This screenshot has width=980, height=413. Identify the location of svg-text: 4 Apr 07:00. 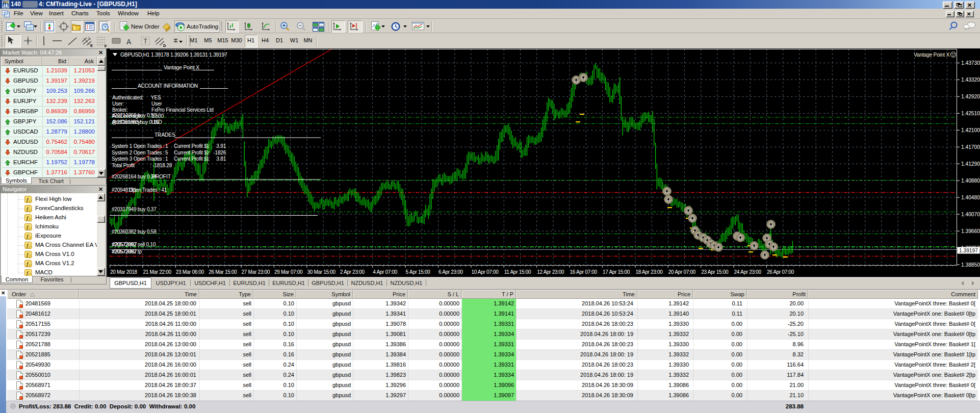
(385, 272).